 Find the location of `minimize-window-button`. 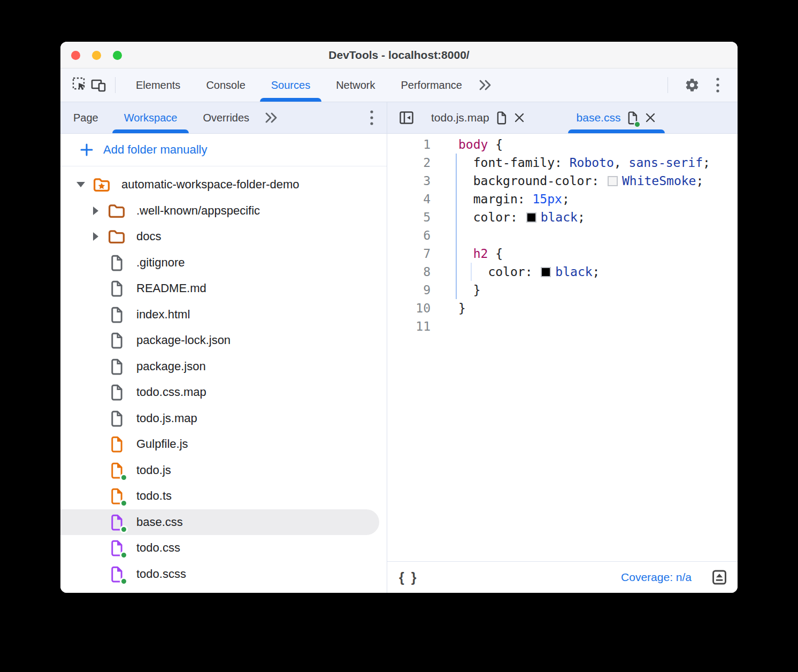

minimize-window-button is located at coordinates (96, 56).